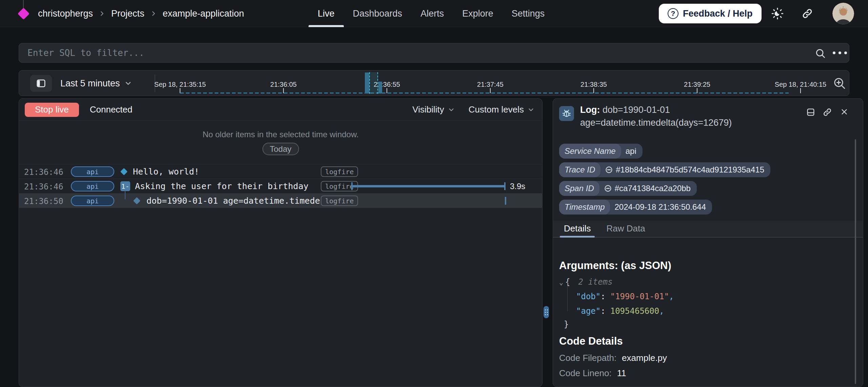  I want to click on code-lineno-row: Code Lineno:11, so click(593, 373).